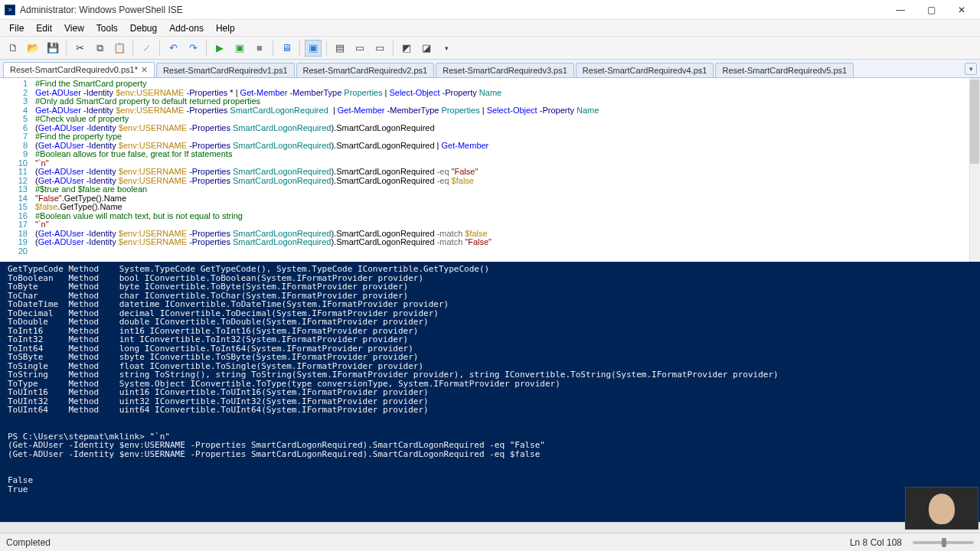 The width and height of the screenshot is (980, 551). I want to click on zoom-thumb, so click(944, 543).